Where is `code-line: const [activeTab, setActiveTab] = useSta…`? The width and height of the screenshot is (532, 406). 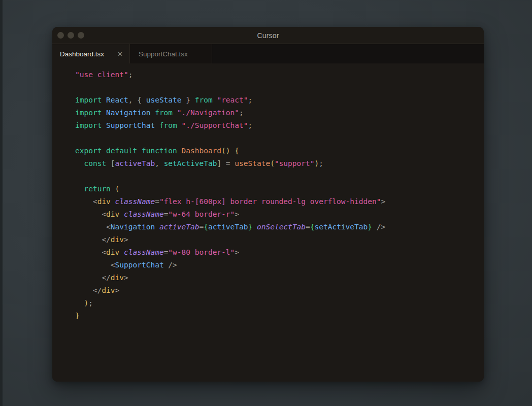 code-line: const [activeTab, setActiveTab] = useSta… is located at coordinates (279, 163).